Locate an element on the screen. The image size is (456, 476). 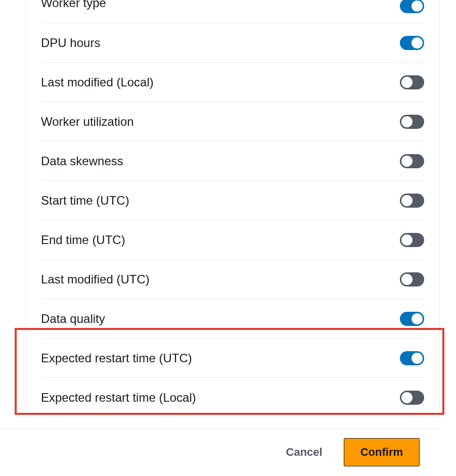
setting-label: Data skewness is located at coordinates (82, 161).